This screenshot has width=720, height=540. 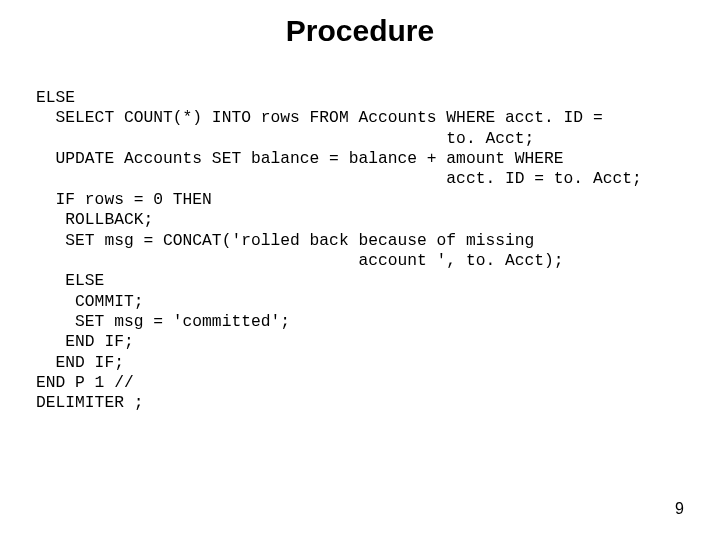 I want to click on page-number: 9, so click(x=680, y=509).